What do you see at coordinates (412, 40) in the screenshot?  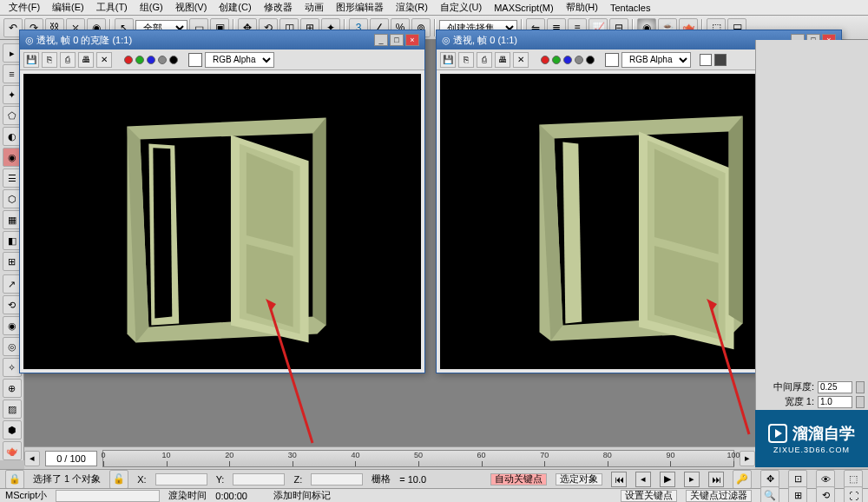 I see `close-button: ×` at bounding box center [412, 40].